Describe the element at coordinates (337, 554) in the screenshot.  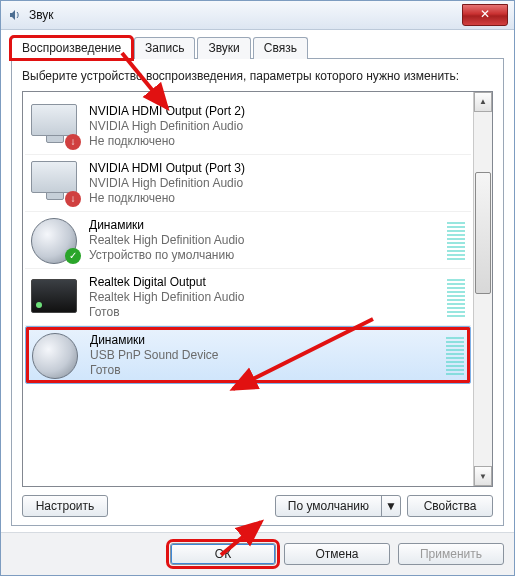
I see `cancel-button: Отмена` at that location.